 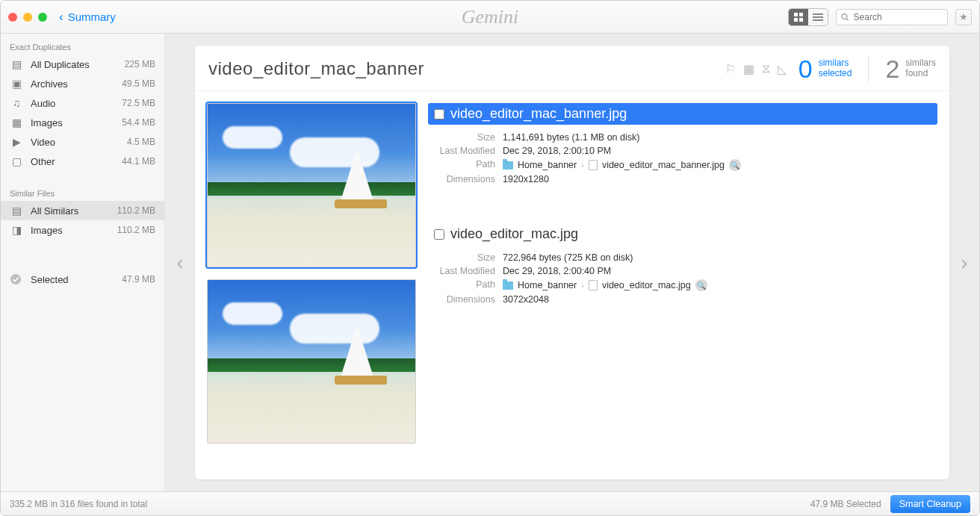 I want to click on sidebar-item-other: ▢ Other 44.1 MB, so click(x=82, y=161).